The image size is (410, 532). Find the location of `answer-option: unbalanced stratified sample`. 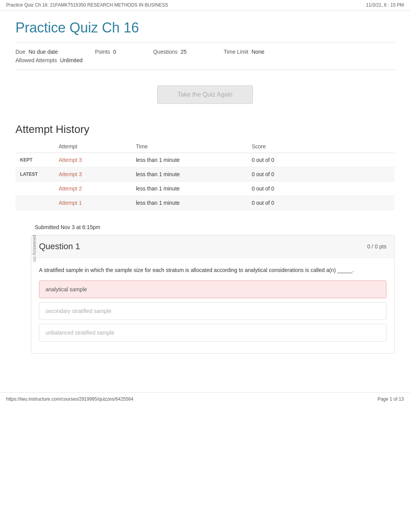

answer-option: unbalanced stratified sample is located at coordinates (213, 333).